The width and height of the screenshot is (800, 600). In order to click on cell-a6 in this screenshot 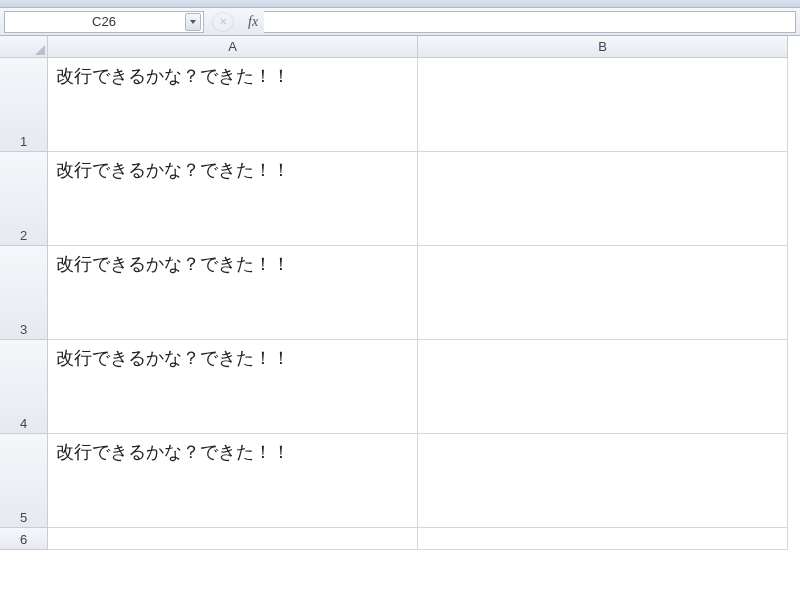, I will do `click(233, 539)`.